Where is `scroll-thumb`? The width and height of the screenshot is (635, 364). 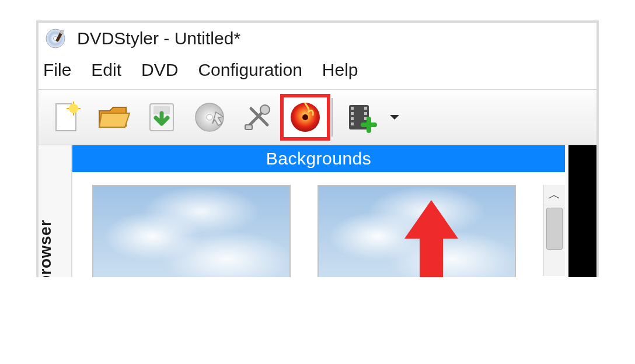 scroll-thumb is located at coordinates (554, 229).